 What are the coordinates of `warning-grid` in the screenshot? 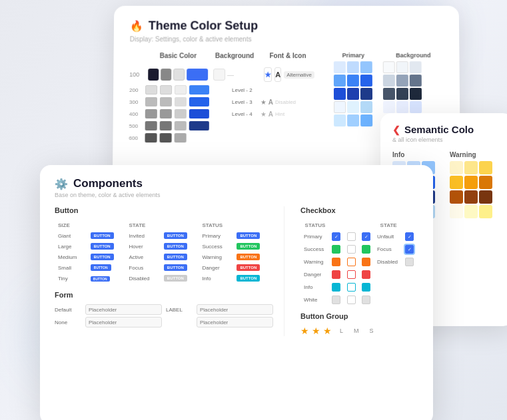 It's located at (476, 190).